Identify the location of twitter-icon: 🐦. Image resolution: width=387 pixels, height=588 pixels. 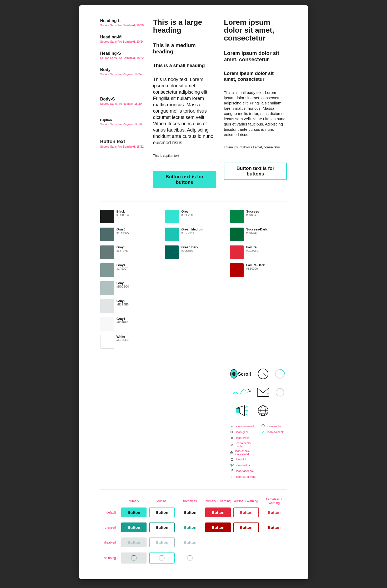
(232, 465).